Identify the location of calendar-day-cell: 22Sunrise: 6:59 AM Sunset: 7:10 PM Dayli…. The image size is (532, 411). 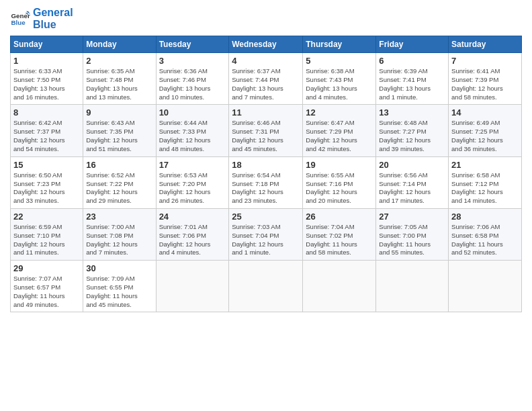
(47, 234).